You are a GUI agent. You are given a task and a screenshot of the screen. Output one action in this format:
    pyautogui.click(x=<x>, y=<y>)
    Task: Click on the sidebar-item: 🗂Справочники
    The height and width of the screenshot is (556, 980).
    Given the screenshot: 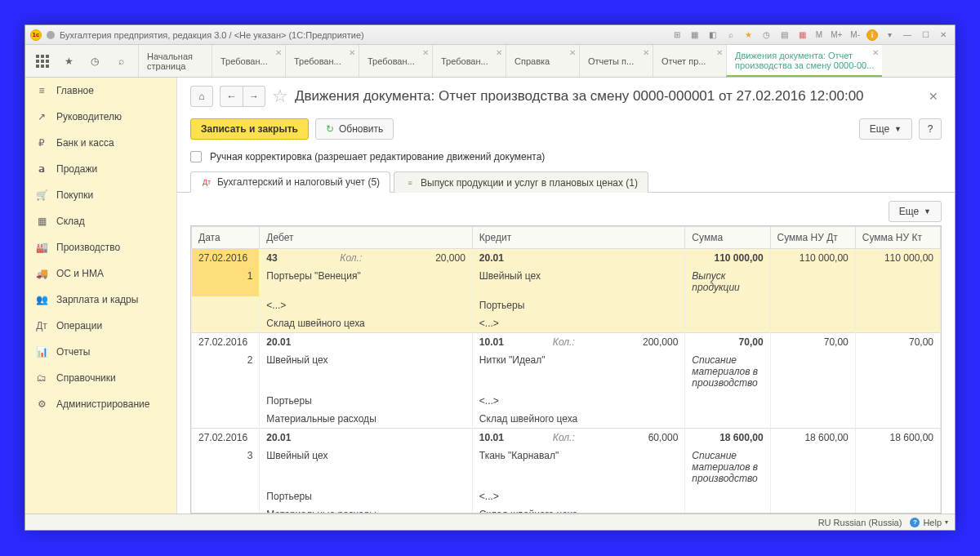 What is the action you would take?
    pyautogui.click(x=101, y=378)
    